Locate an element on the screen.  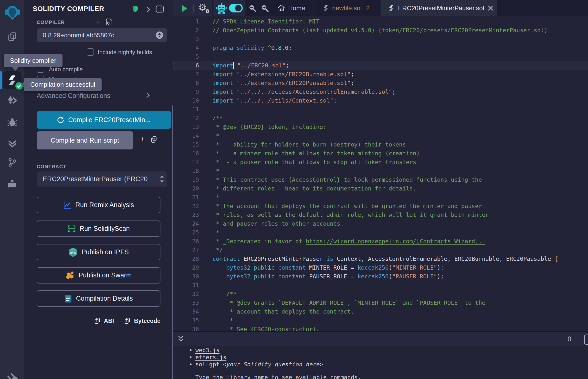
compiler-version-value: 0.8.29+commit.ab55807c is located at coordinates (79, 35).